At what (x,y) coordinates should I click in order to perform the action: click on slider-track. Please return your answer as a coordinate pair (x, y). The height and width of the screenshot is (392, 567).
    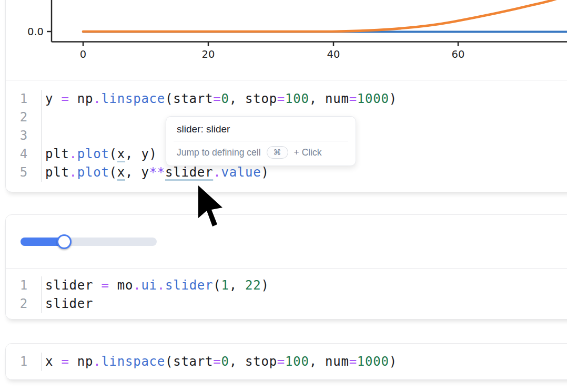
    Looking at the image, I should click on (88, 242).